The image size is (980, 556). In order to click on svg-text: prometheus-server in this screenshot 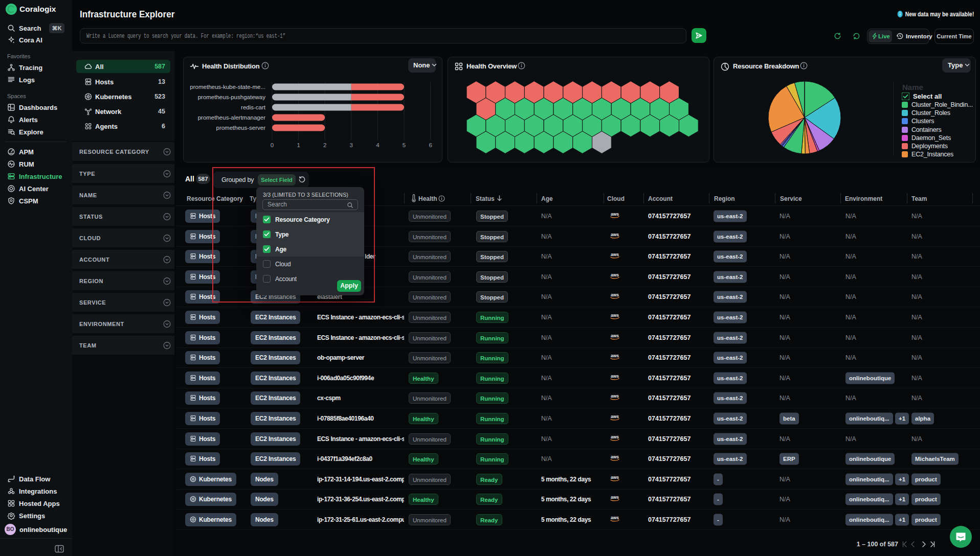, I will do `click(240, 128)`.